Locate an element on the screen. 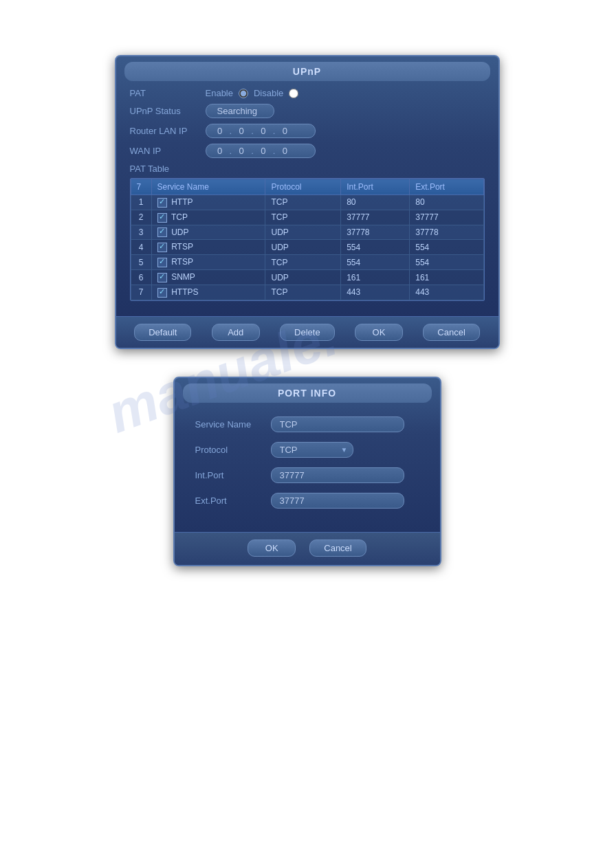 The image size is (614, 868). int-port-label: Int.Port is located at coordinates (230, 476).